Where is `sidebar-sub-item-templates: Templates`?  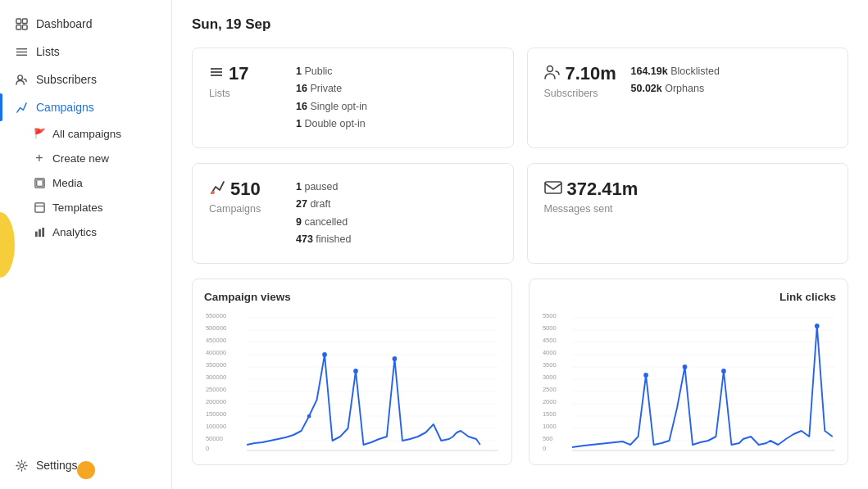 sidebar-sub-item-templates: Templates is located at coordinates (85, 207).